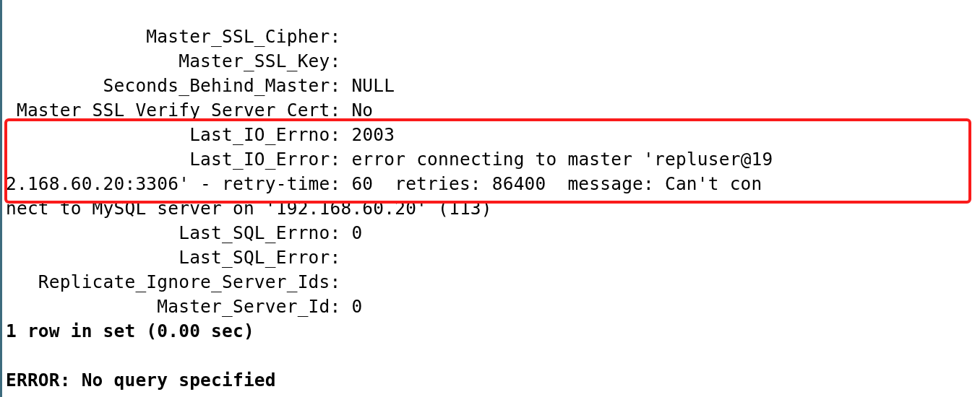 The width and height of the screenshot is (980, 397). Describe the element at coordinates (259, 257) in the screenshot. I see `label: Last_SQL_Error:` at that location.